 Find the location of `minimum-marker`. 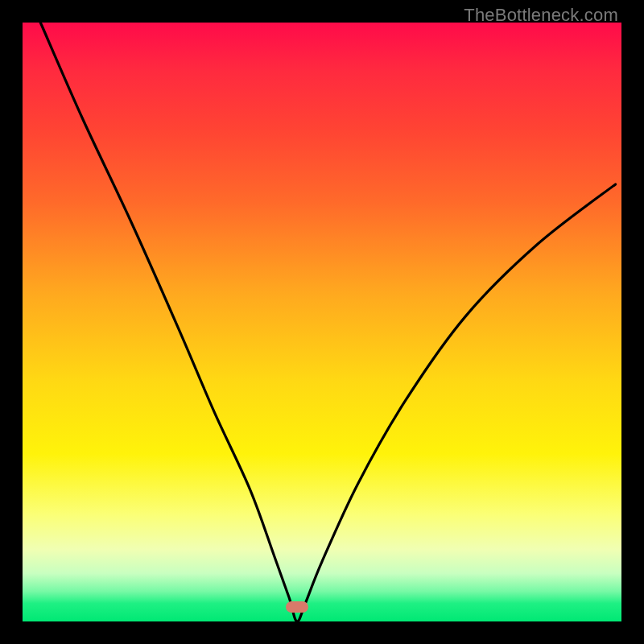

minimum-marker is located at coordinates (297, 607).